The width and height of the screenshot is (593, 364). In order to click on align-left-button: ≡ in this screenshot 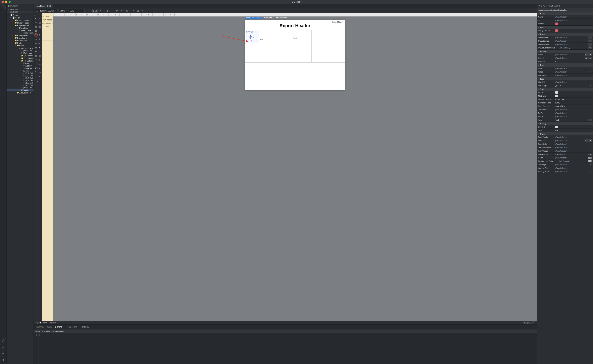, I will do `click(133, 11)`.